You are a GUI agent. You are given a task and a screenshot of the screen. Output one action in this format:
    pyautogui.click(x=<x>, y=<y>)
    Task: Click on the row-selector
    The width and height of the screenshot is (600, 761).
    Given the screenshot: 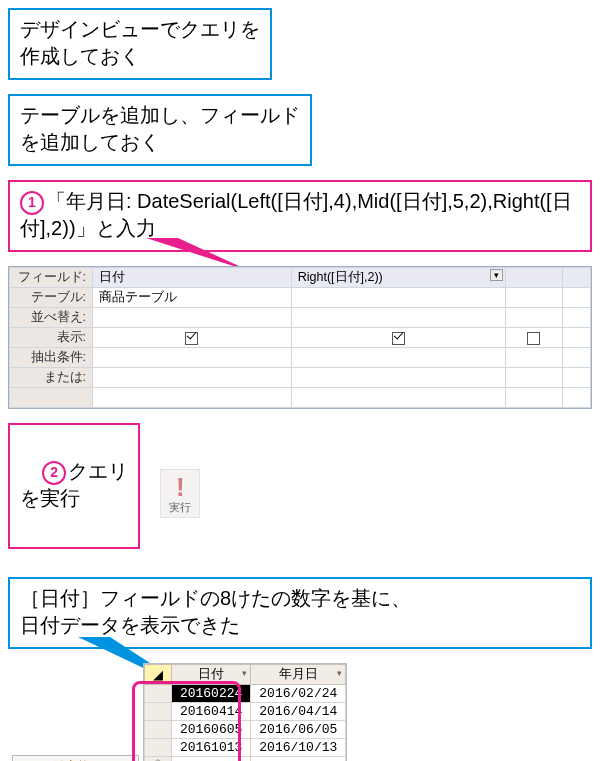 What is the action you would take?
    pyautogui.click(x=158, y=694)
    